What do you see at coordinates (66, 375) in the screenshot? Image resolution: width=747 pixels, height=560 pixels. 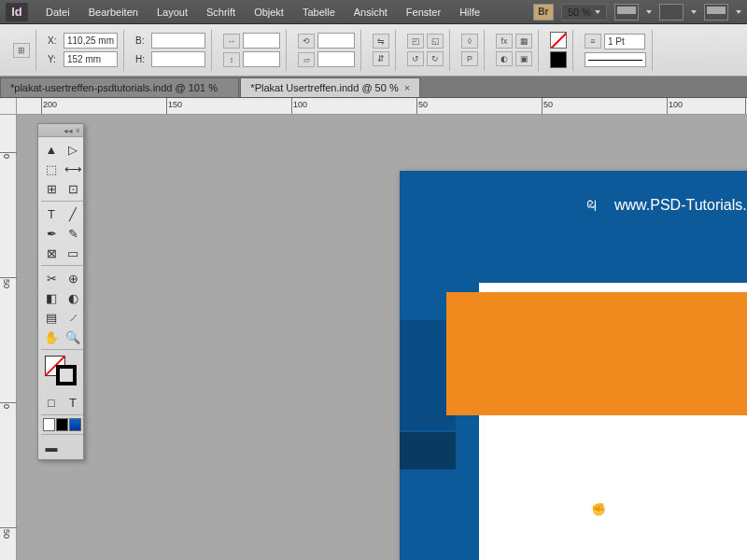 I see `stroke-proxy-icon` at bounding box center [66, 375].